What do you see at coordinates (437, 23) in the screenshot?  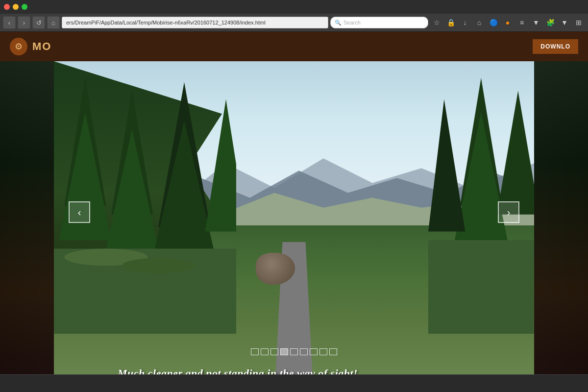 I see `bookmark-star-button: ☆` at bounding box center [437, 23].